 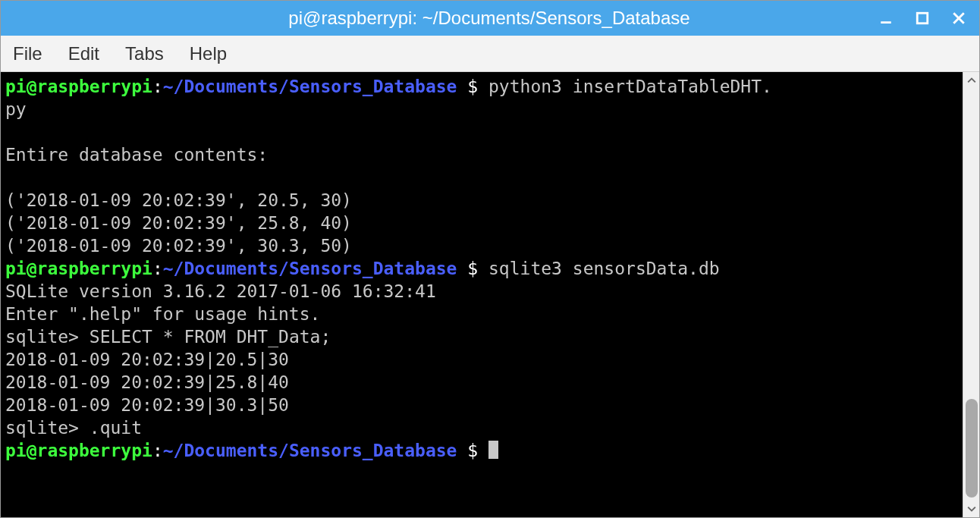 I want to click on minimize-icon, so click(x=886, y=18).